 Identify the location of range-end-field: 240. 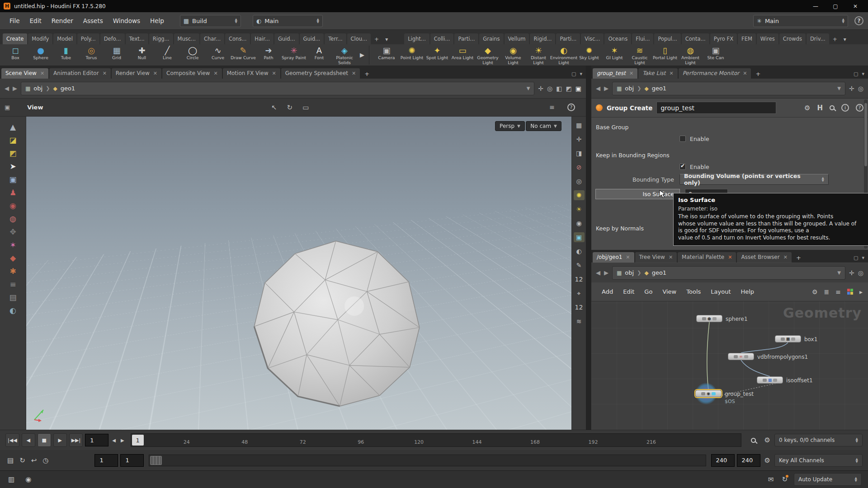
(723, 460).